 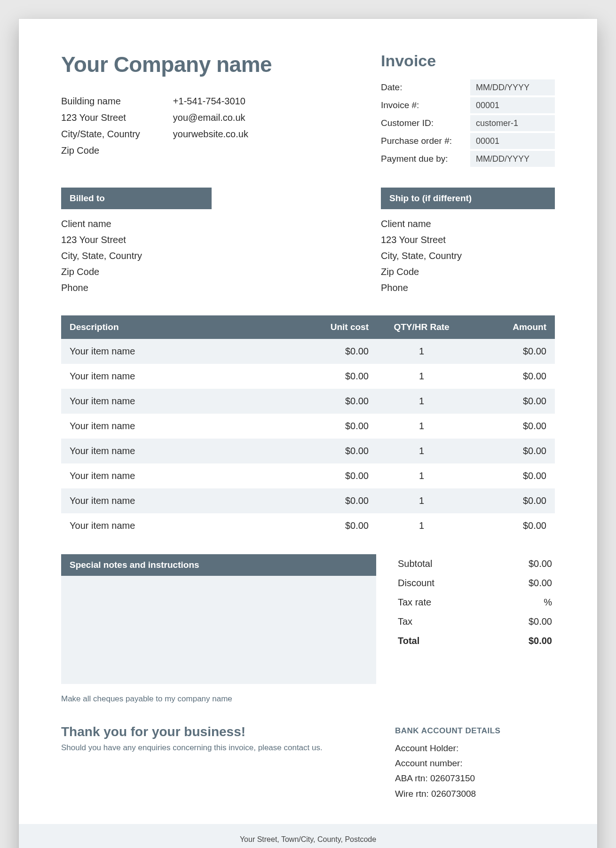 What do you see at coordinates (219, 565) in the screenshot?
I see `notes-heading: Special notes and instructions` at bounding box center [219, 565].